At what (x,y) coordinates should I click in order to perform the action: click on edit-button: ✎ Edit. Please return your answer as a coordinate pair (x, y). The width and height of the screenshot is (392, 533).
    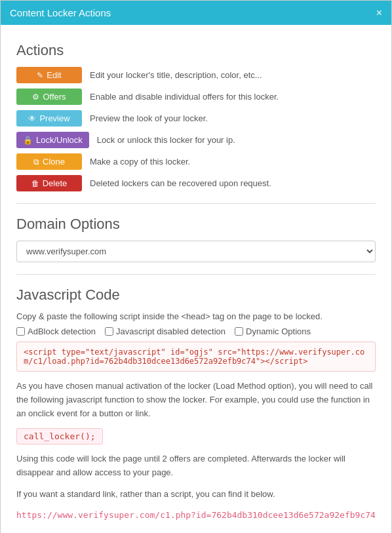
    Looking at the image, I should click on (49, 75).